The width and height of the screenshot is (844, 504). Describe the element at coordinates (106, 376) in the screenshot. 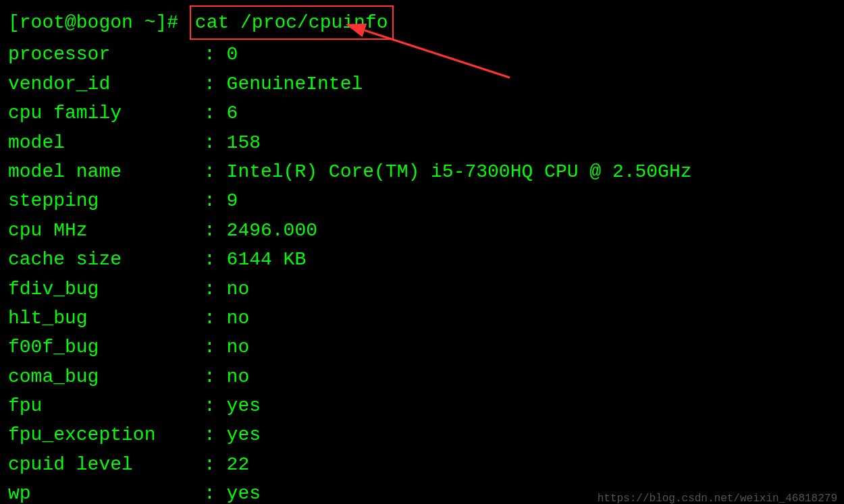

I see `info-key: coma_bug` at that location.